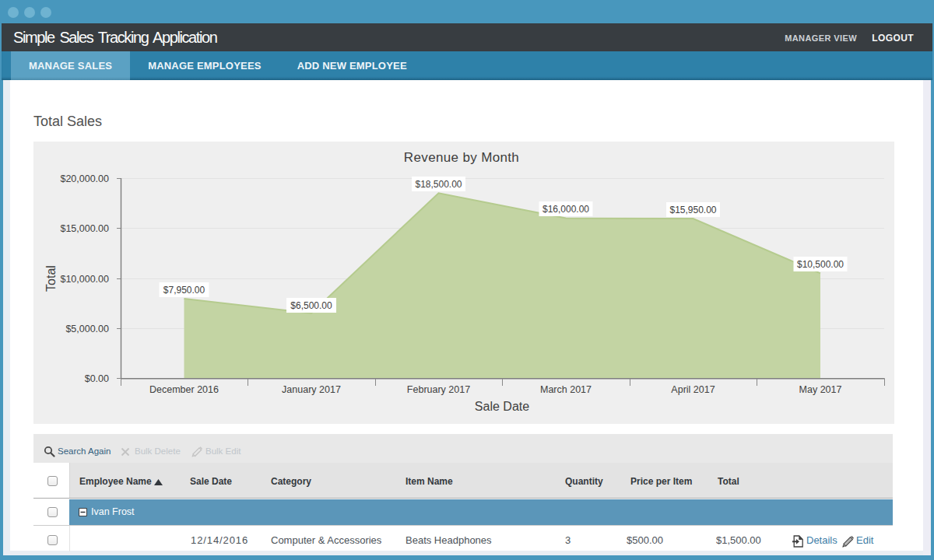  What do you see at coordinates (184, 290) in the screenshot?
I see `svg-text: $7,950.00` at bounding box center [184, 290].